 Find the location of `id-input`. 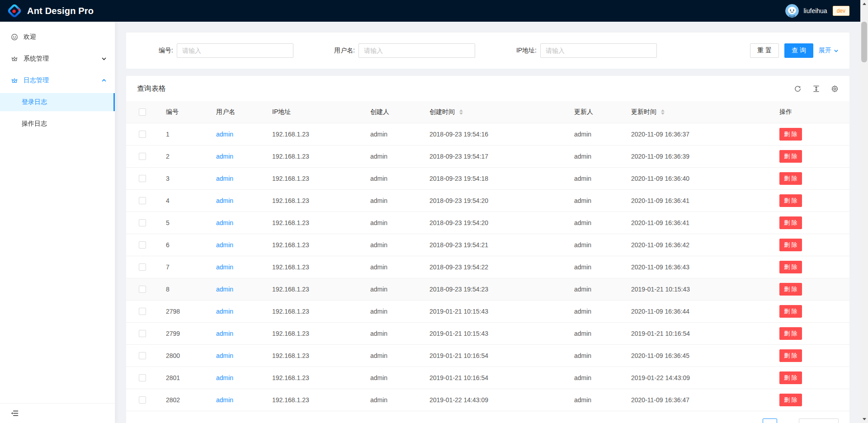

id-input is located at coordinates (235, 51).